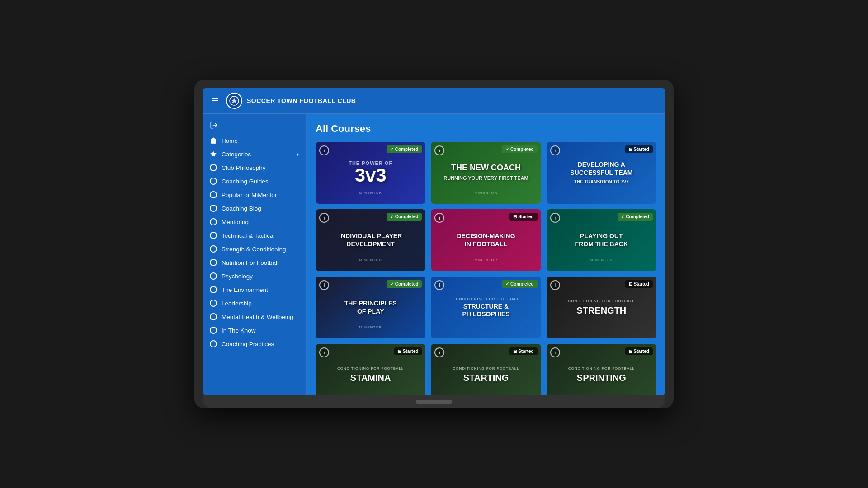  I want to click on page-title: All Courses, so click(486, 129).